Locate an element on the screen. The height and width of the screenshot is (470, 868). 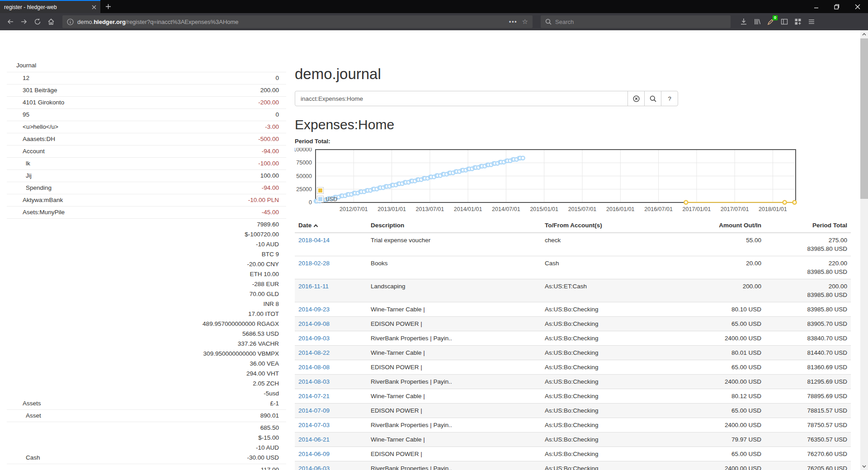
account-name: Assets is located at coordinates (24, 404).